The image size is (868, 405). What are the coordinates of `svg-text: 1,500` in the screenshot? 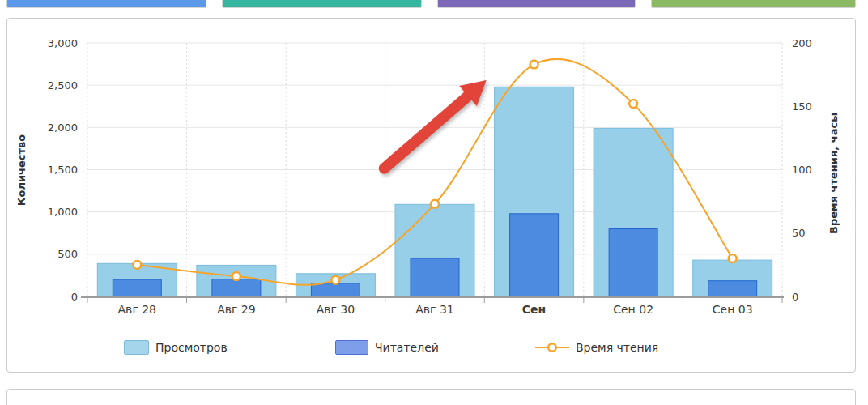 It's located at (63, 170).